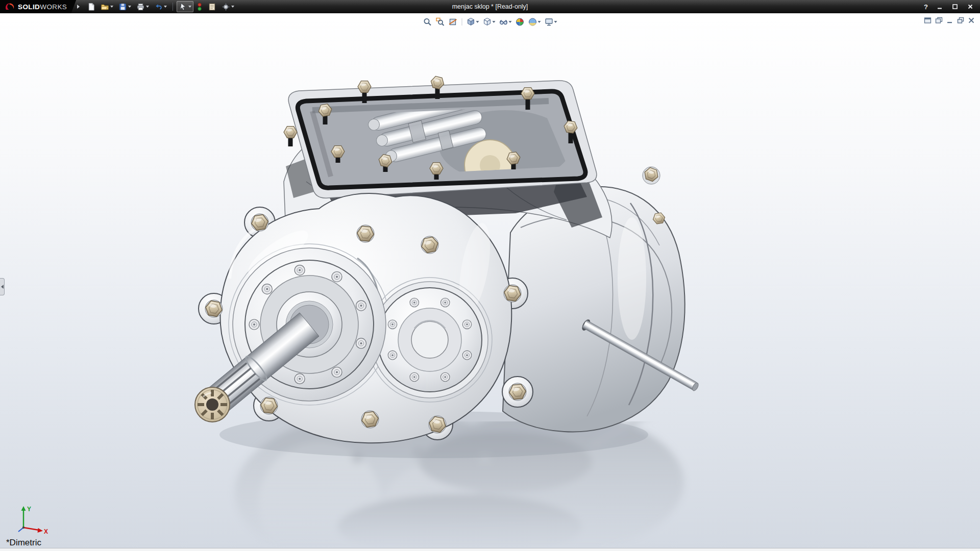  What do you see at coordinates (160, 7) in the screenshot?
I see `main-toolbar` at bounding box center [160, 7].